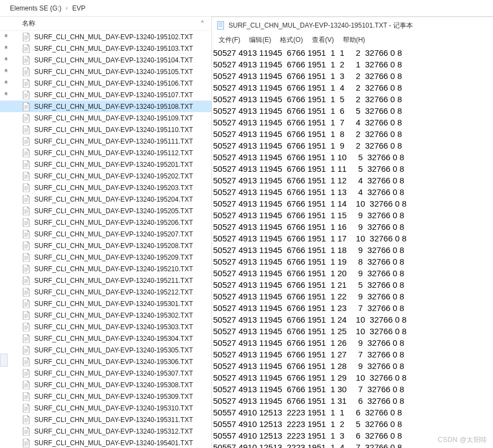 This screenshot has height=448, width=493. What do you see at coordinates (106, 408) in the screenshot?
I see `file-row: SURF_CLI_CHN_MUL_DAY-EVP-13240-195310.TX…` at bounding box center [106, 408].